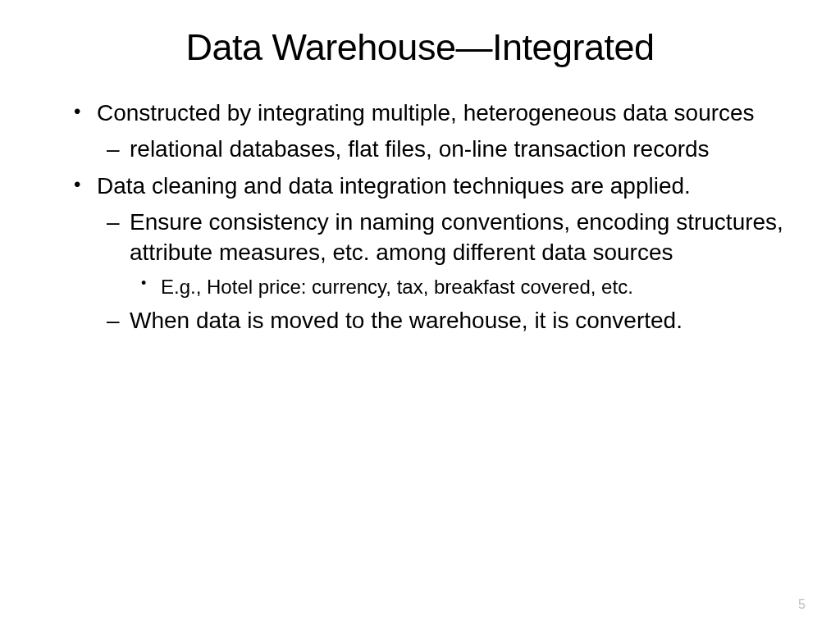 The image size is (840, 630). What do you see at coordinates (432, 113) in the screenshot?
I see `bullet-level1: Constructed by integrating multiple, het…` at bounding box center [432, 113].